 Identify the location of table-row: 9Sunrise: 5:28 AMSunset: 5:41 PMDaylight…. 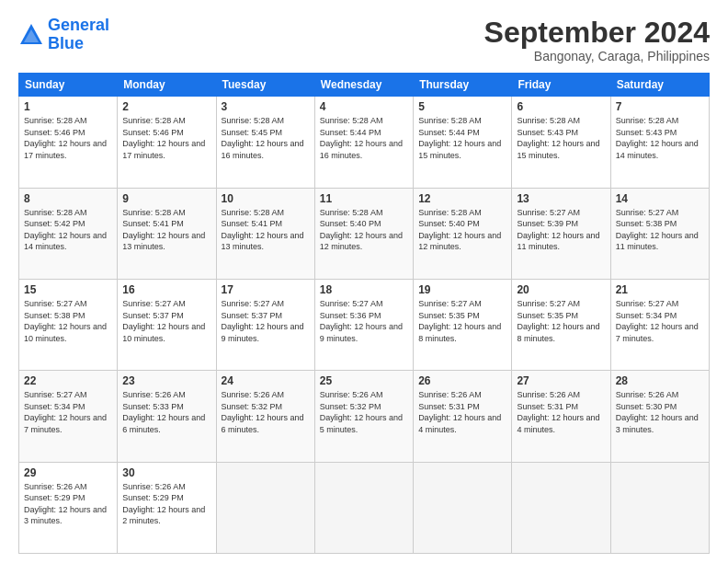
(167, 234).